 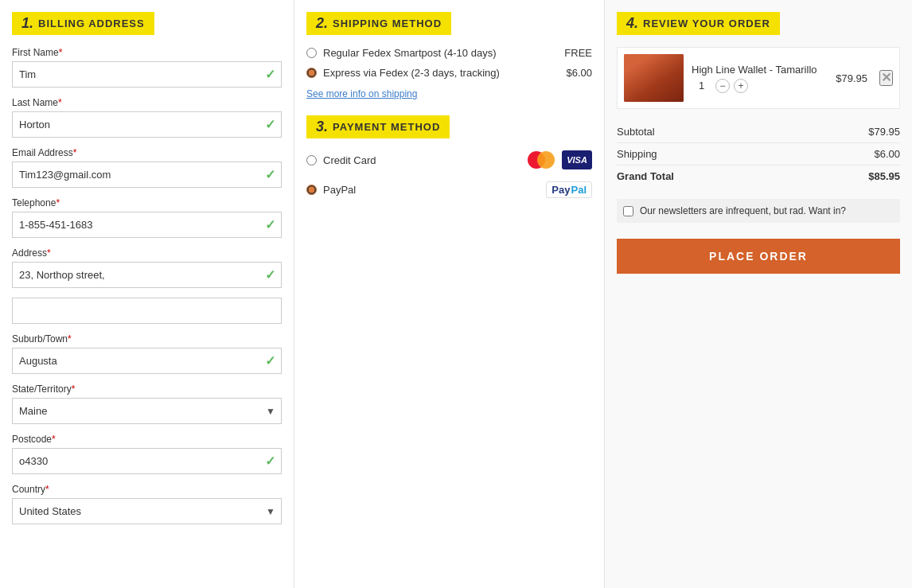 I want to click on qty-value: 1, so click(x=702, y=86).